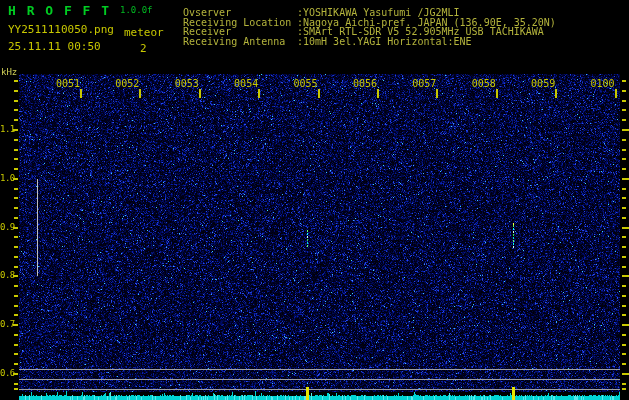 The width and height of the screenshot is (629, 400). What do you see at coordinates (61, 30) in the screenshot?
I see `output-filename: YY2511110050.png` at bounding box center [61, 30].